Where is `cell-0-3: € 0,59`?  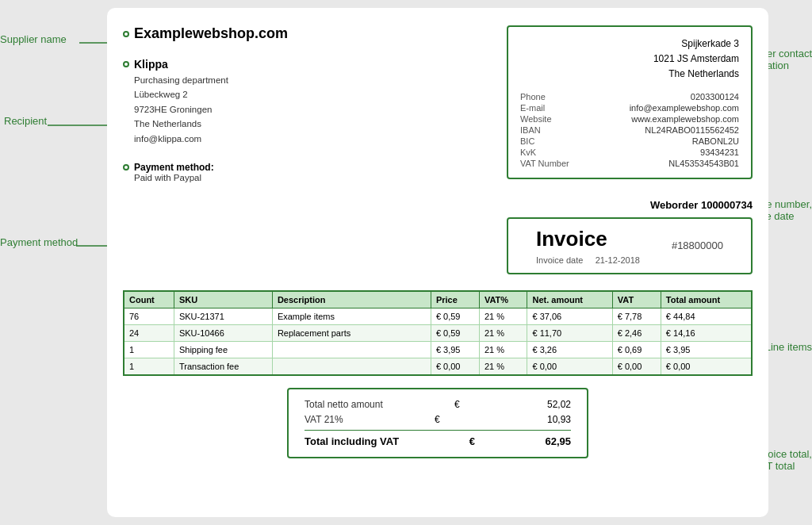
cell-0-3: € 0,59 is located at coordinates (455, 316).